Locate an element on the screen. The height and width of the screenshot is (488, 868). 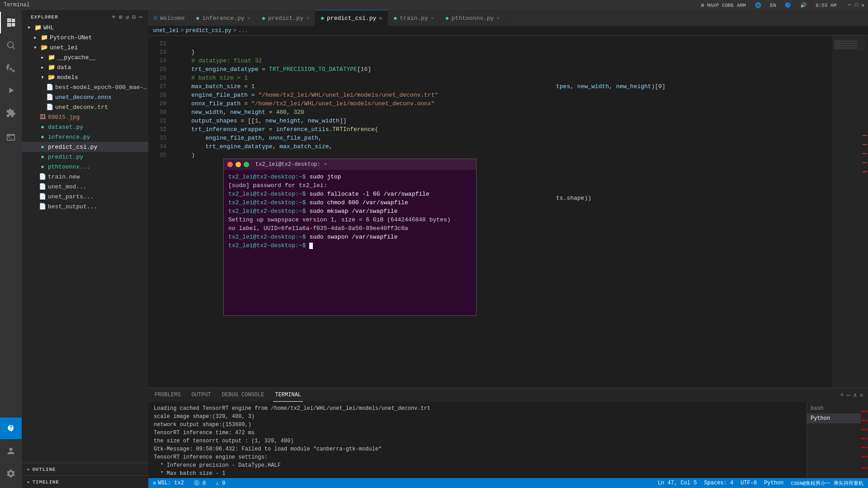
tree-train-new: 📄 train.new is located at coordinates (85, 177).